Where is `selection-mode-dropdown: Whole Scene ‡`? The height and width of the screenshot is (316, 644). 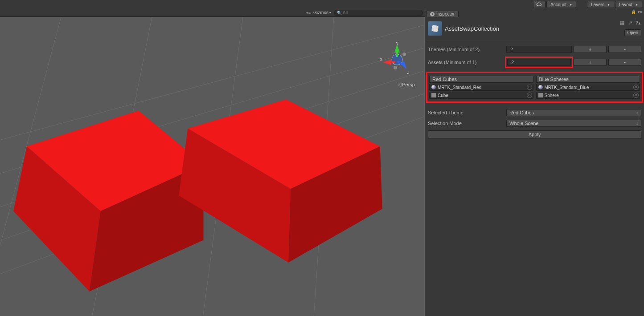
selection-mode-dropdown: Whole Scene ‡ is located at coordinates (574, 123).